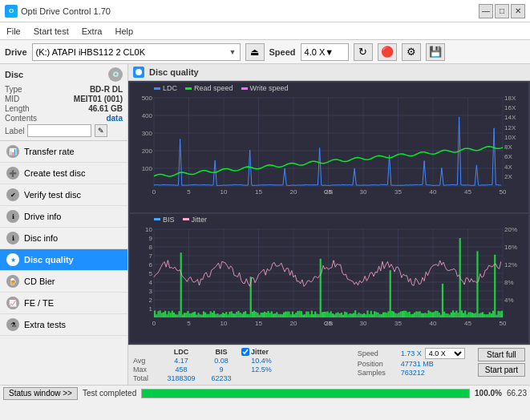  Describe the element at coordinates (13, 281) in the screenshot. I see `cd-bier-icon: 🍺` at that location.